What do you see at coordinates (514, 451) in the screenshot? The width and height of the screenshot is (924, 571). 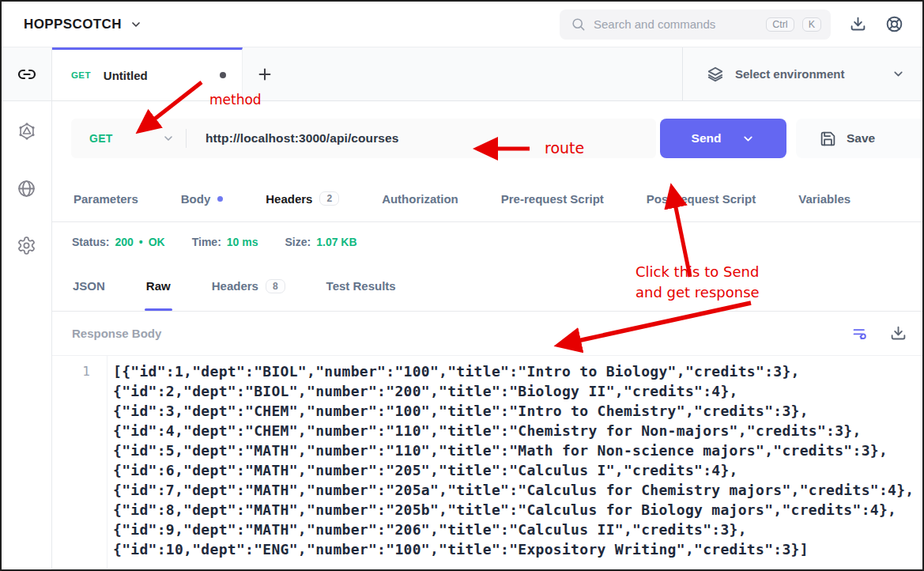 I see `json-line: {"id":5,"dept":"MATH","number":"110","ti…` at bounding box center [514, 451].